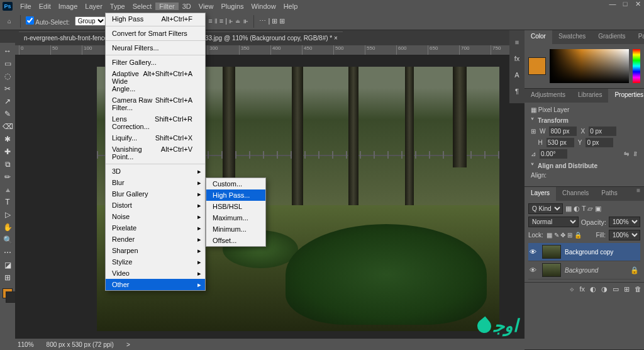  What do you see at coordinates (609, 194) in the screenshot?
I see `tab-paths: Paths` at bounding box center [609, 194].